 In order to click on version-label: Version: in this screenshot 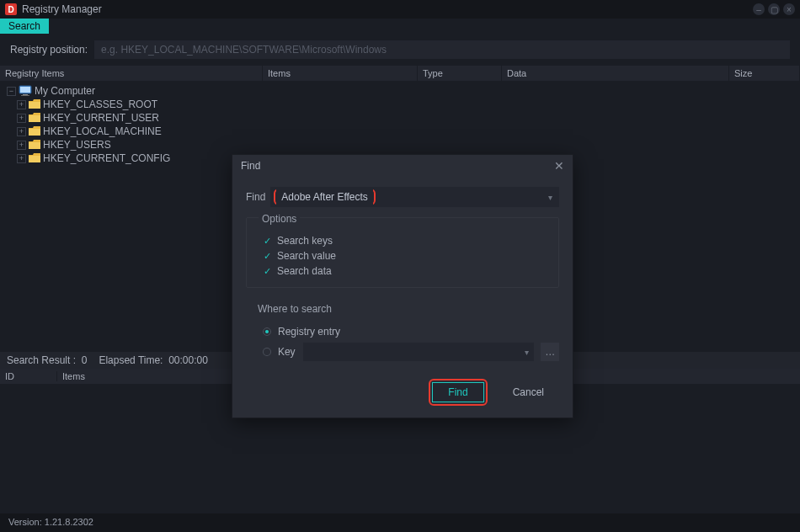, I will do `click(25, 522)`.